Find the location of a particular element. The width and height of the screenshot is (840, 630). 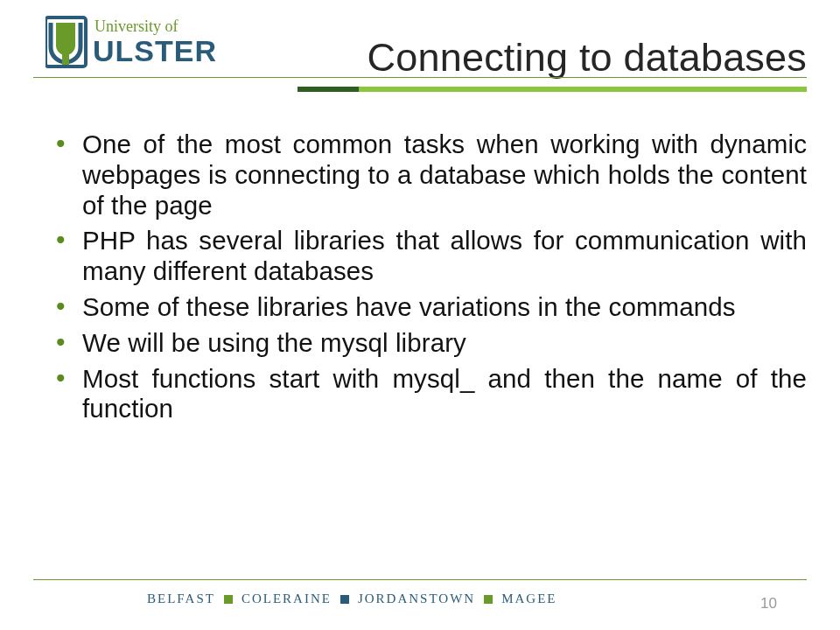

list-item: Some of these libraries have variations … is located at coordinates (429, 308).